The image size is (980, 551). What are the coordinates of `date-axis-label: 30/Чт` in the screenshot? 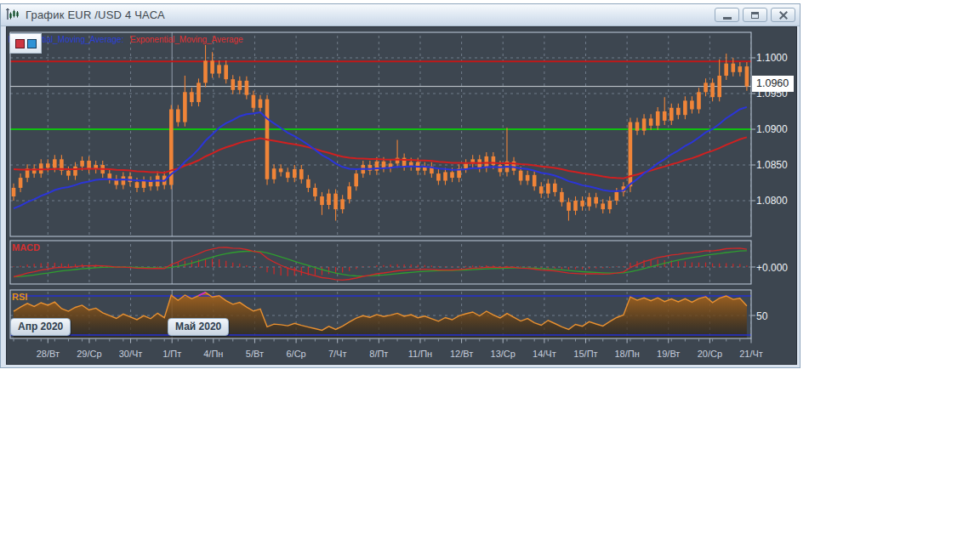 It's located at (131, 354).